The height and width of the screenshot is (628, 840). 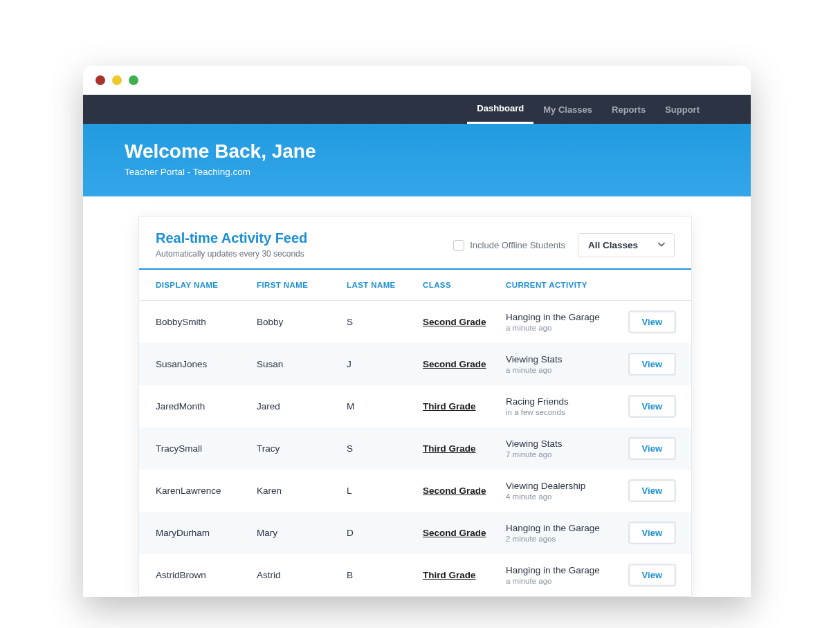 I want to click on activity-time: in a few seconds, so click(x=560, y=412).